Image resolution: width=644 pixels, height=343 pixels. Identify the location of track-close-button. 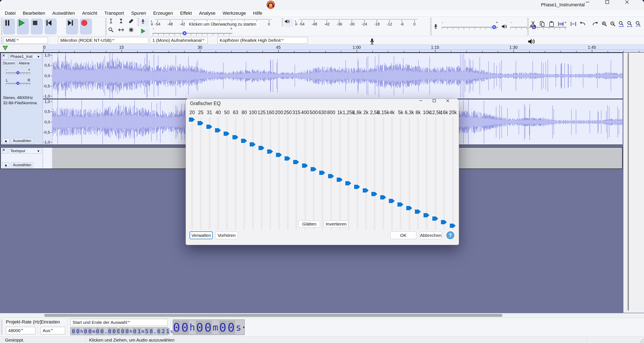
(5, 56).